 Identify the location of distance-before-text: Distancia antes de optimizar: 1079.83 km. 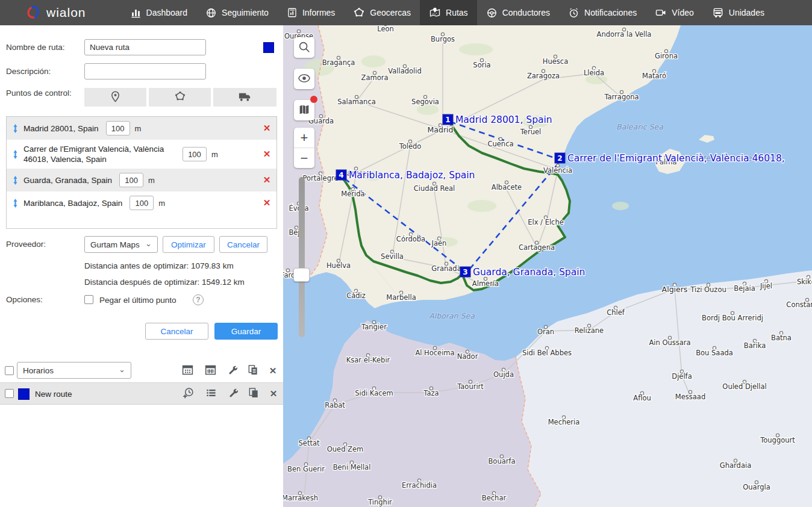
(159, 266).